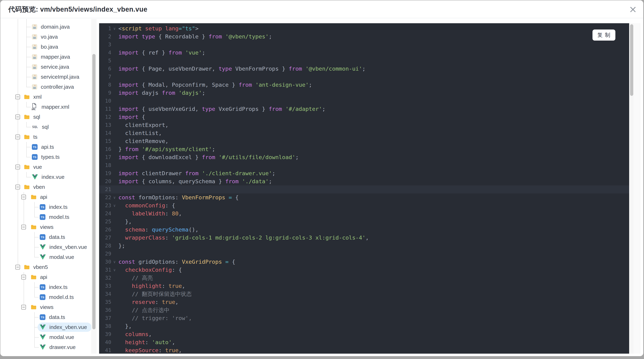  Describe the element at coordinates (48, 217) in the screenshot. I see `tree-item-model-ts: TSmodel.ts` at that location.